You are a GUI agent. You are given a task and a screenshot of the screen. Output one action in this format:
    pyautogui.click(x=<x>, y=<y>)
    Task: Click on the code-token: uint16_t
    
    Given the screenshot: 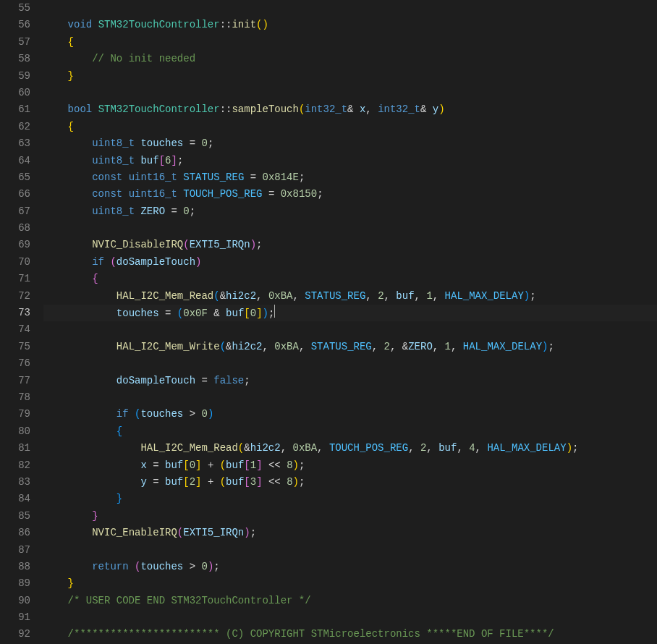 What is the action you would take?
    pyautogui.click(x=153, y=177)
    